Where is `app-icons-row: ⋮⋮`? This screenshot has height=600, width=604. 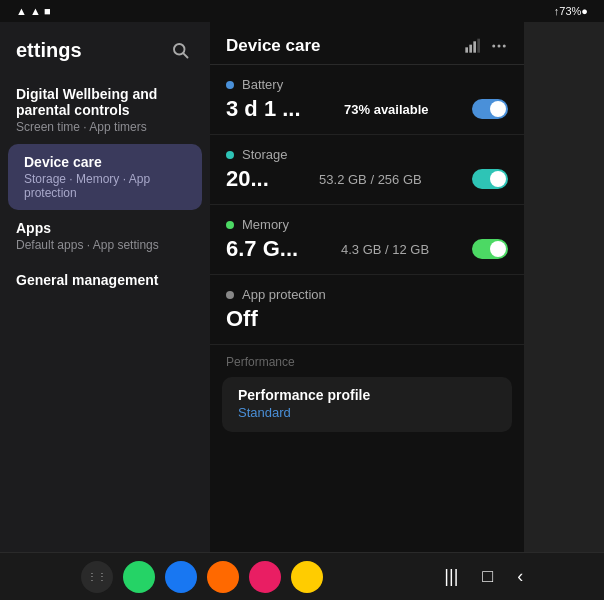 app-icons-row: ⋮⋮ is located at coordinates (202, 577).